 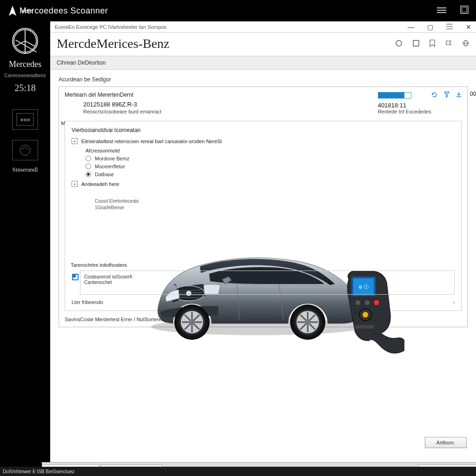 I want to click on logo-icon, so click(x=13, y=11).